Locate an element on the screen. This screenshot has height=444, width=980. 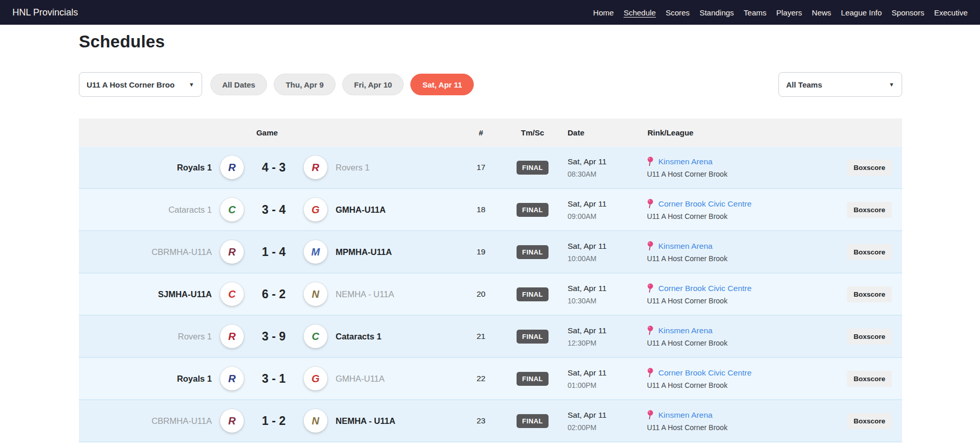
nav-item: Teams is located at coordinates (755, 12).